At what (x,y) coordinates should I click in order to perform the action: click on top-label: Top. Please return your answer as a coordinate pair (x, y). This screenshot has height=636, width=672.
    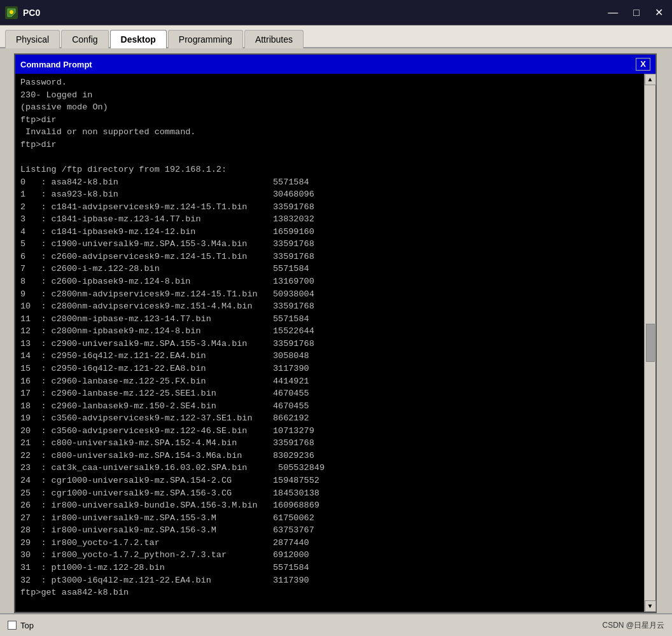
    Looking at the image, I should click on (27, 626).